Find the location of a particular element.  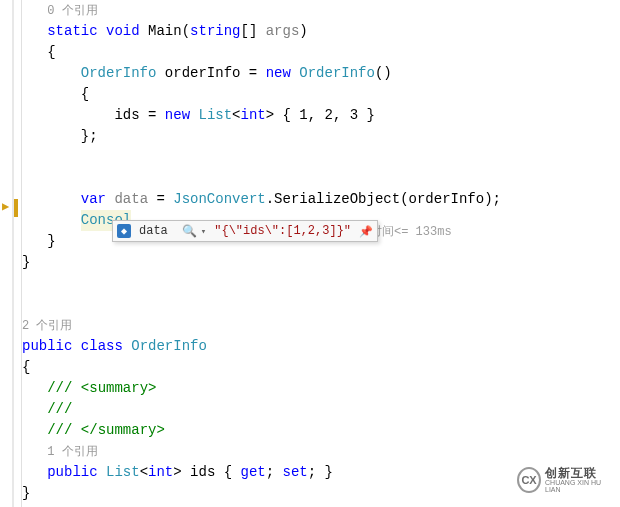

angle-open2: < is located at coordinates (144, 472).